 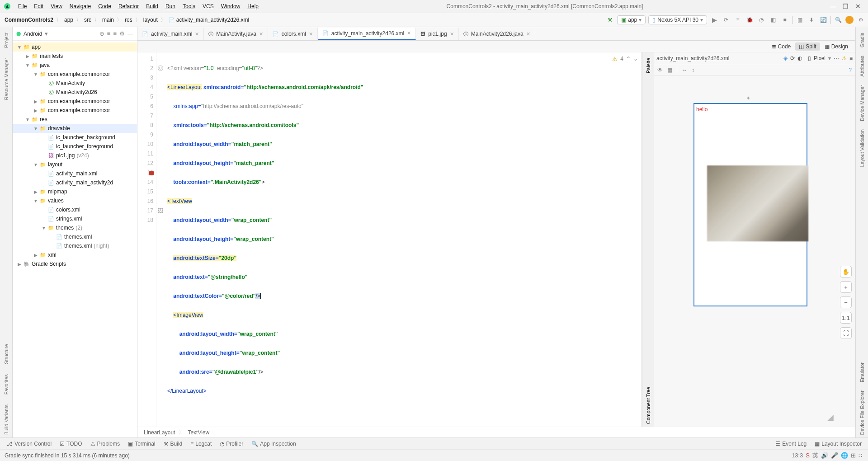 What do you see at coordinates (816, 456) in the screenshot?
I see `lang-icon: 英` at bounding box center [816, 456].